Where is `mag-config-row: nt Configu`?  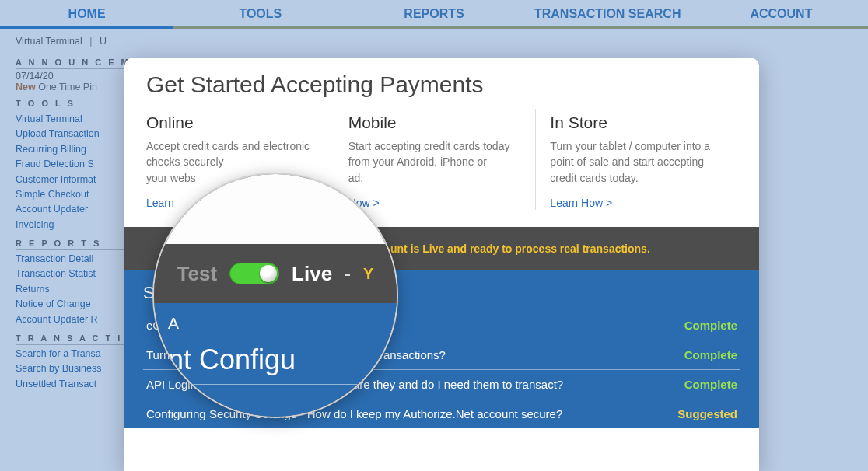
mag-config-row: nt Configu is located at coordinates (275, 364).